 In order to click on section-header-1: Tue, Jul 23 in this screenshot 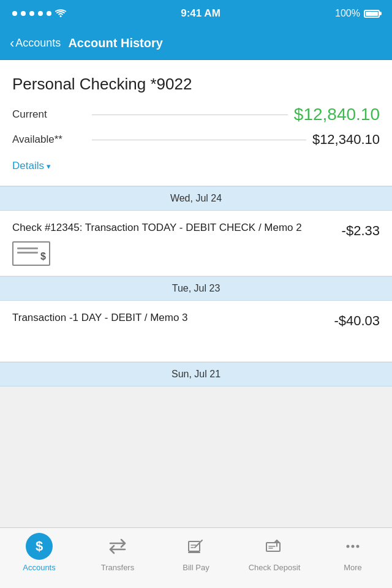, I will do `click(196, 288)`.